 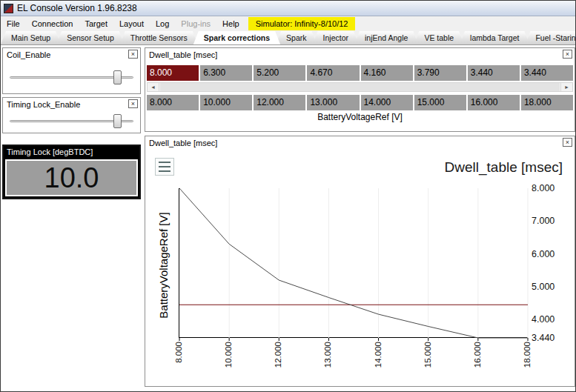 What do you see at coordinates (90, 38) in the screenshot?
I see `tab-sensor-setup: Sensor Setup` at bounding box center [90, 38].